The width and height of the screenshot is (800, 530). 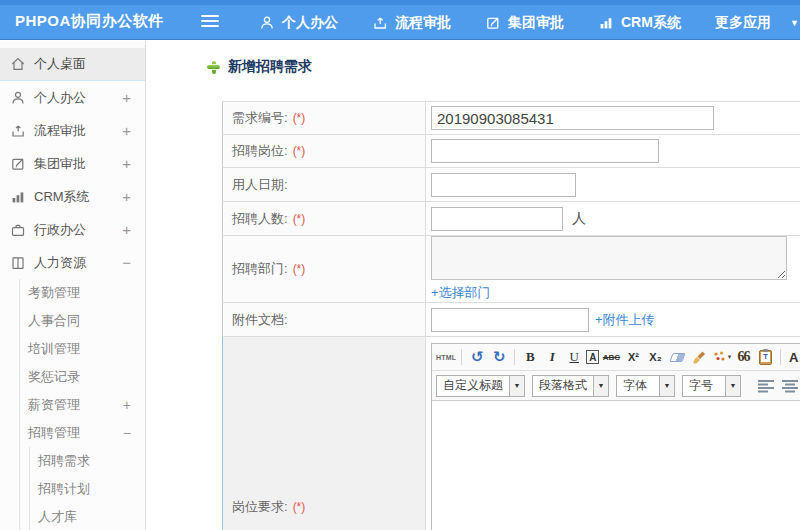 I want to click on custom-heading-dropdown: 自定义标题 ▼, so click(x=480, y=386).